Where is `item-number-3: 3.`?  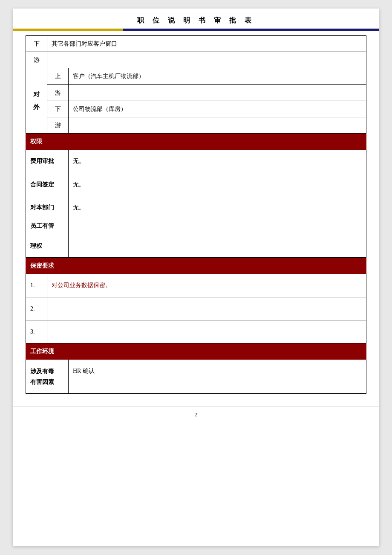
item-number-3: 3. is located at coordinates (37, 331).